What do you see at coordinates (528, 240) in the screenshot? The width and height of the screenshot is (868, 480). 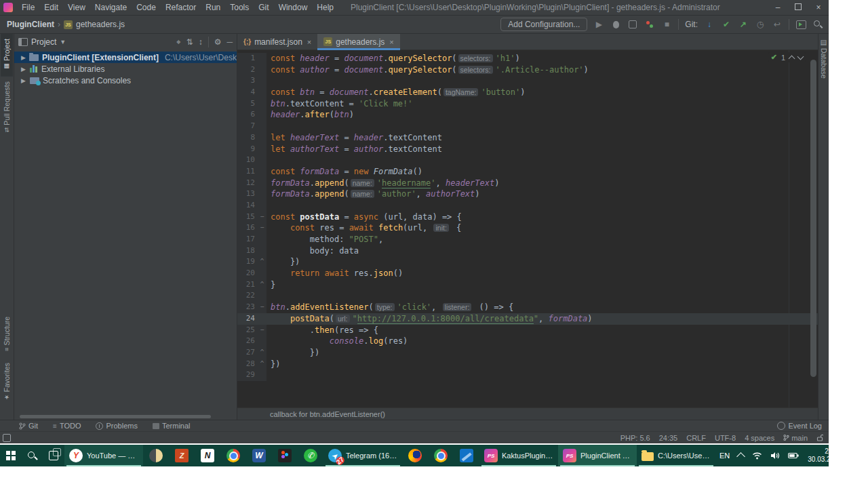 I see `code-line: 17 method: "POST",` at bounding box center [528, 240].